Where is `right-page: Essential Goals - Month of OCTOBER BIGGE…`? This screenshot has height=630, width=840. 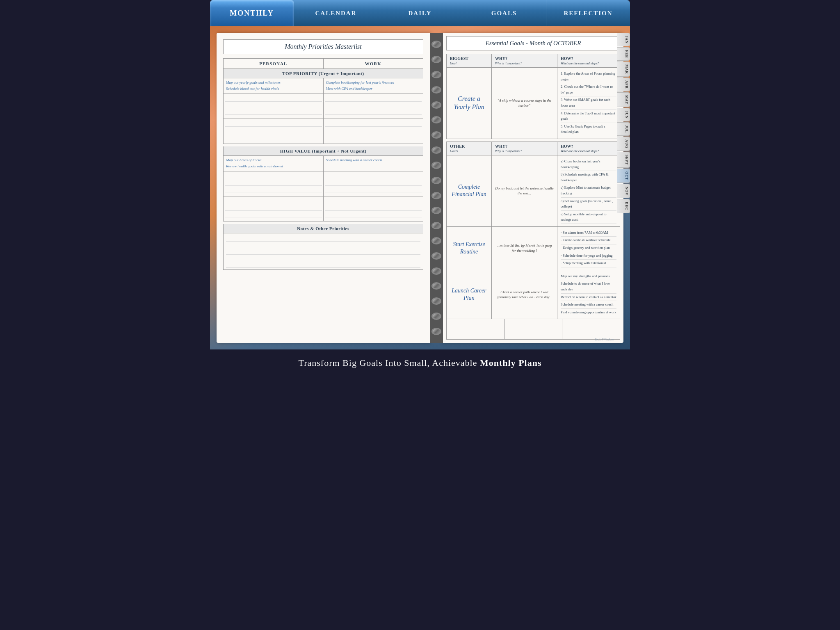 right-page: Essential Goals - Month of OCTOBER BIGGE… is located at coordinates (533, 188).